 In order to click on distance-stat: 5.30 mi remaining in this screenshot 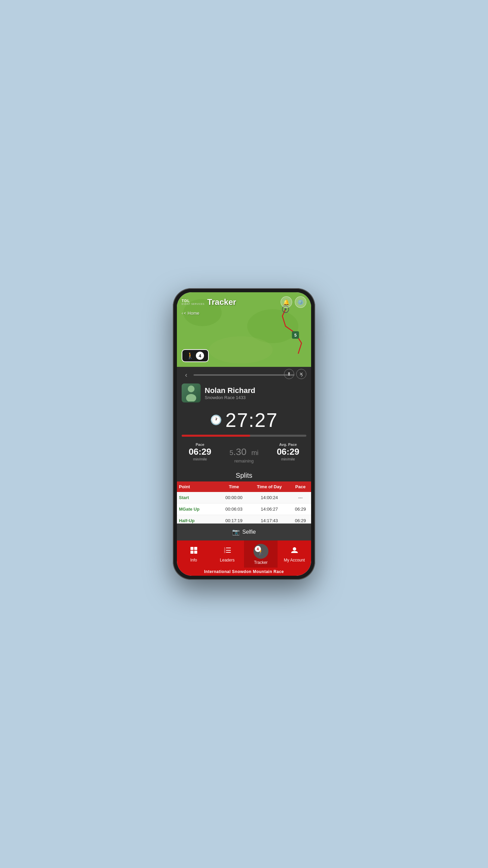, I will do `click(244, 452)`.